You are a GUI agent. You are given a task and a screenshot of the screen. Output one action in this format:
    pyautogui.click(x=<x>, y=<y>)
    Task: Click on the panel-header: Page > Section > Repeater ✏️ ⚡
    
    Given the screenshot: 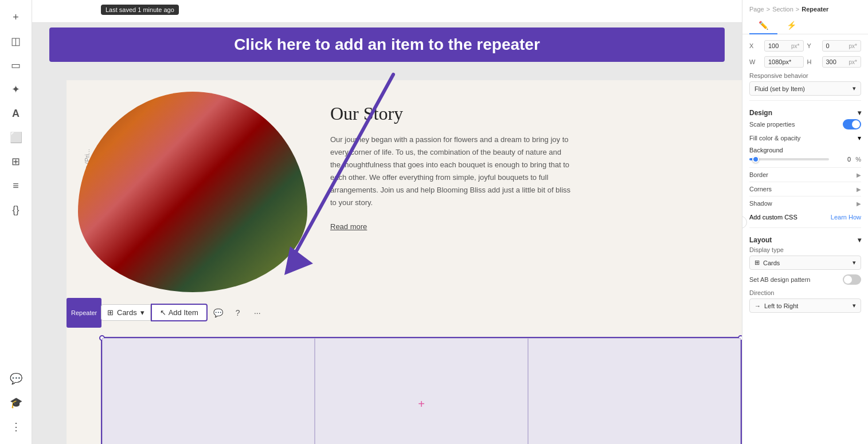 What is the action you would take?
    pyautogui.click(x=805, y=17)
    